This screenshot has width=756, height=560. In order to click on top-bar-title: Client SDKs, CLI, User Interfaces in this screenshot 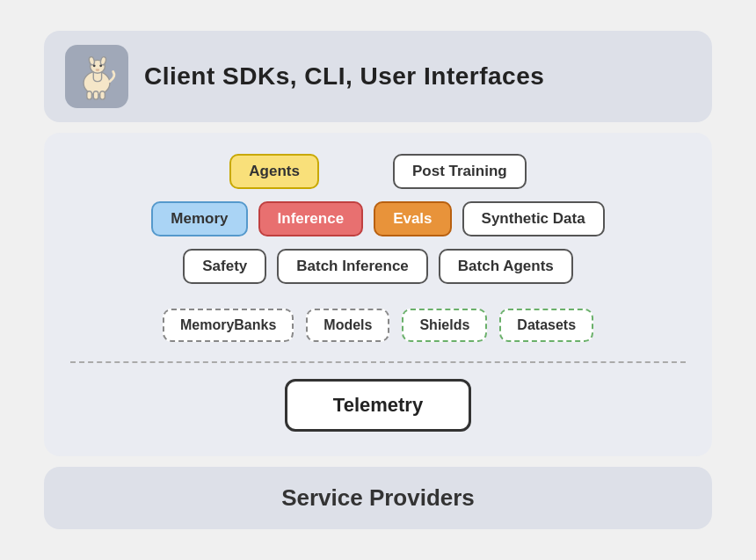, I will do `click(345, 76)`.